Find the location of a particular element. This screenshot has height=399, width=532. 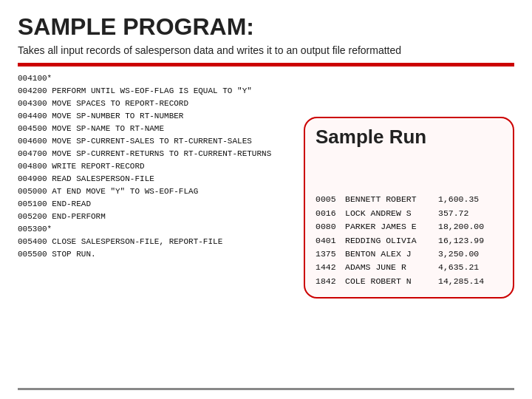

run-val: 4,635.21 is located at coordinates (458, 267).